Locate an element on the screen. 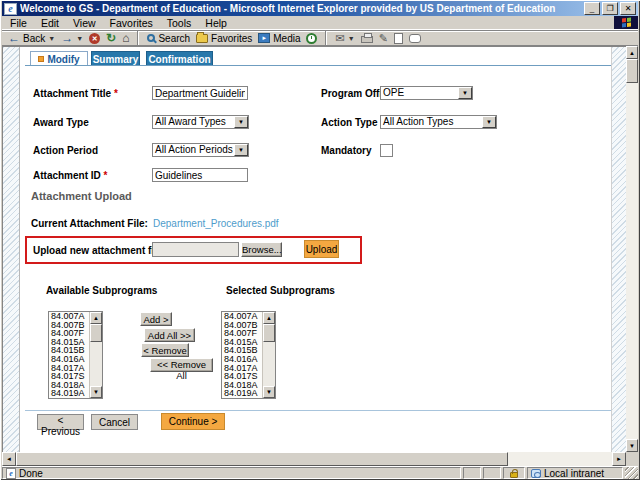  media-icon: ▸ is located at coordinates (264, 38).